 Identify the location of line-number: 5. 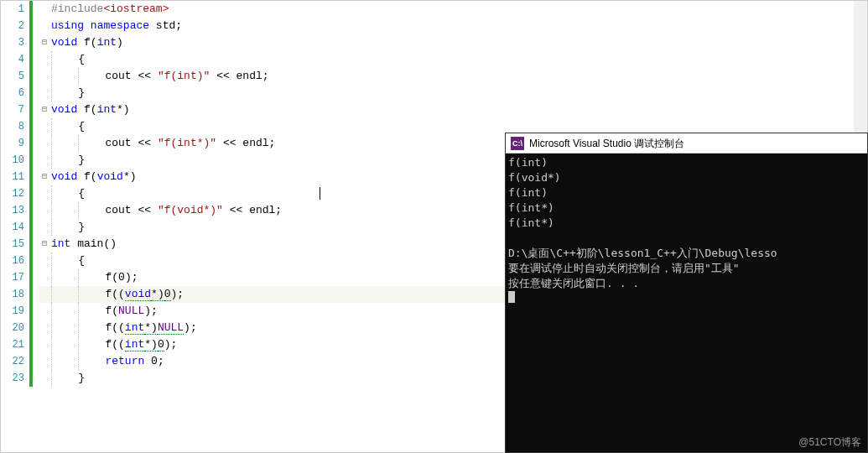
(13, 76).